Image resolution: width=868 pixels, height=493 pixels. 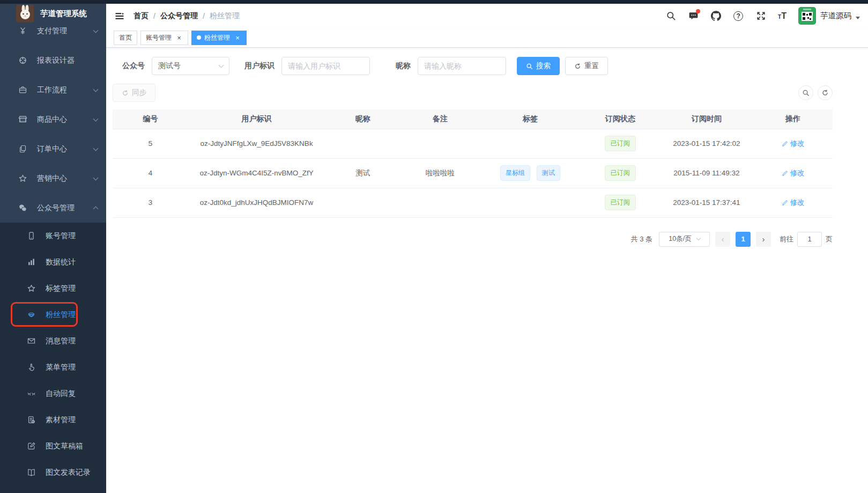 What do you see at coordinates (53, 367) in the screenshot?
I see `sidebar-item-menu-manage: 菜单管理` at bounding box center [53, 367].